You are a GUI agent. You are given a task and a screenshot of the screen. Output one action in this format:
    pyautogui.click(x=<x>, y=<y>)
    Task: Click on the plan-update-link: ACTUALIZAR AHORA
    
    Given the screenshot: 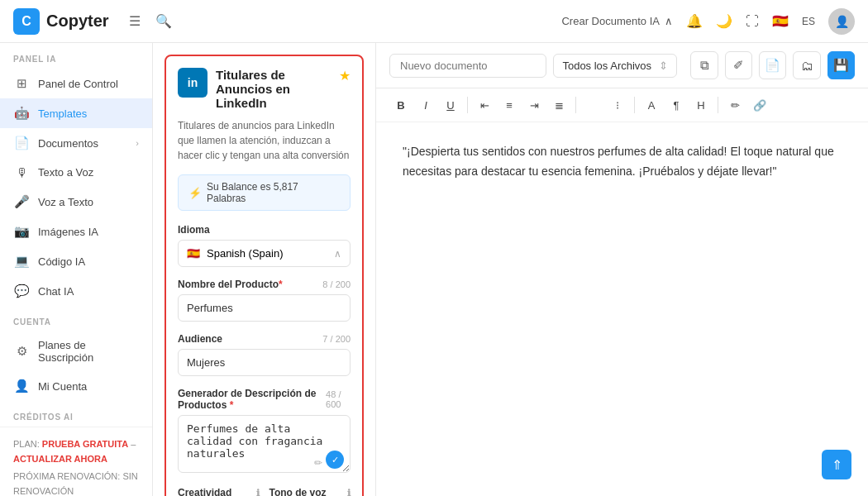 What is the action you would take?
    pyautogui.click(x=60, y=459)
    